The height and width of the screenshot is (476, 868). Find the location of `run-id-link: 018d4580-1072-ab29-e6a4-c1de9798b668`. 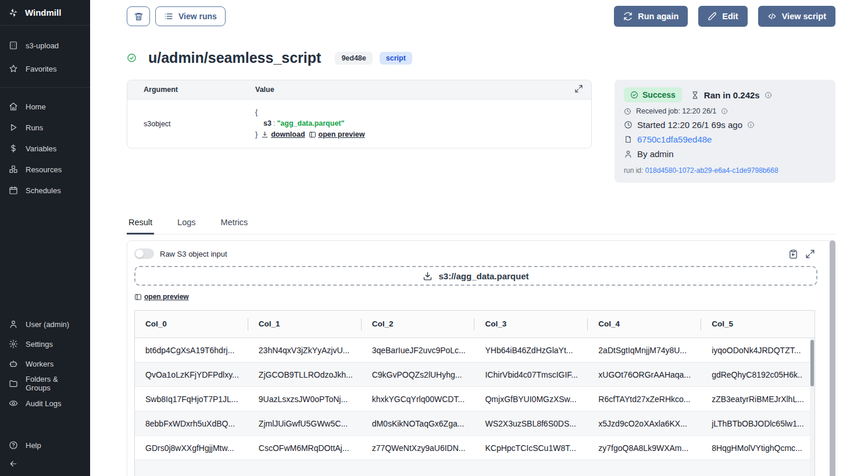

run-id-link: 018d4580-1072-ab29-e6a4-c1de9798b668 is located at coordinates (712, 170).